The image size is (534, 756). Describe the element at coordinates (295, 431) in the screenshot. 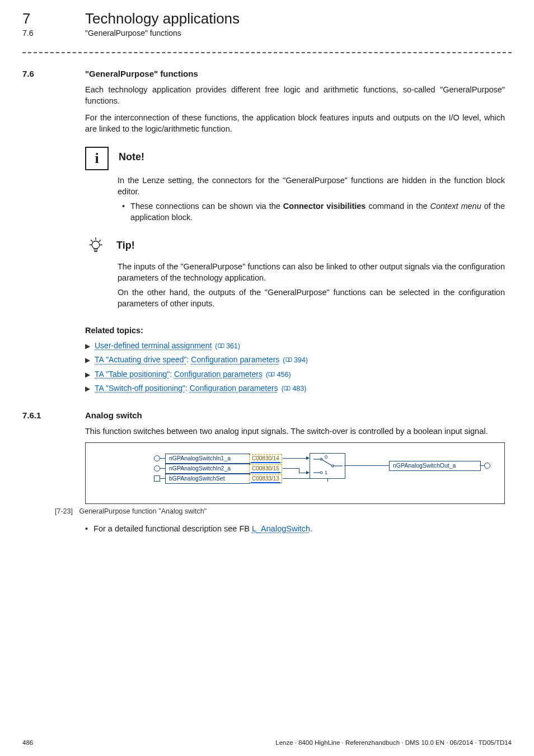

I see `sec-7-6-1-p1: This function switches between two analo…` at that location.